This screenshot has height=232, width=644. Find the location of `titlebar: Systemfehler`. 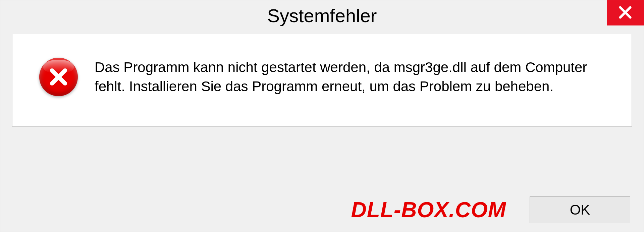

titlebar: Systemfehler is located at coordinates (322, 15).